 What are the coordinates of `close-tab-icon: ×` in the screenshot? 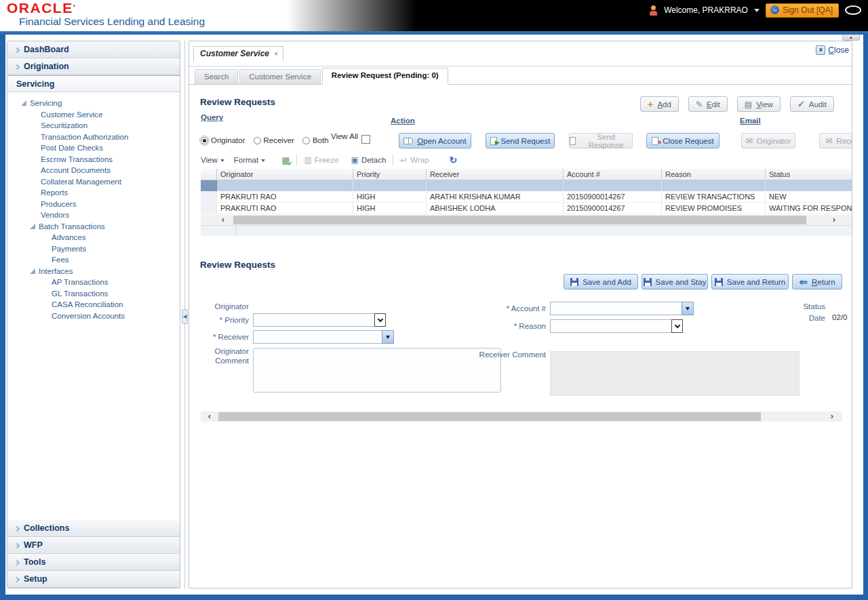 It's located at (276, 54).